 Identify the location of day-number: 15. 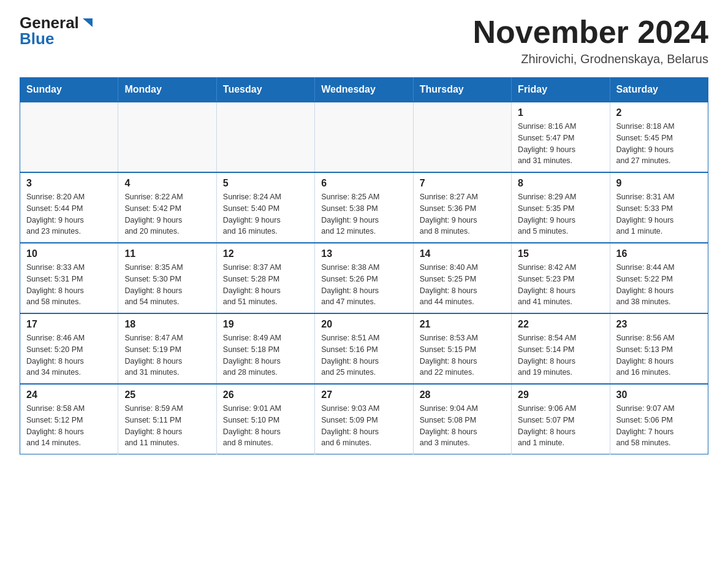
(560, 254).